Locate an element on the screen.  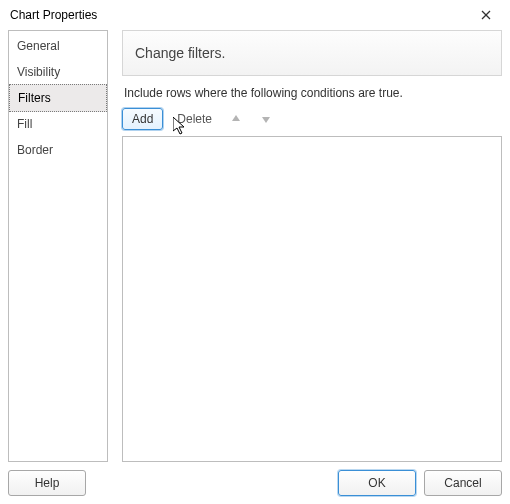
cancel-button: Cancel is located at coordinates (463, 483).